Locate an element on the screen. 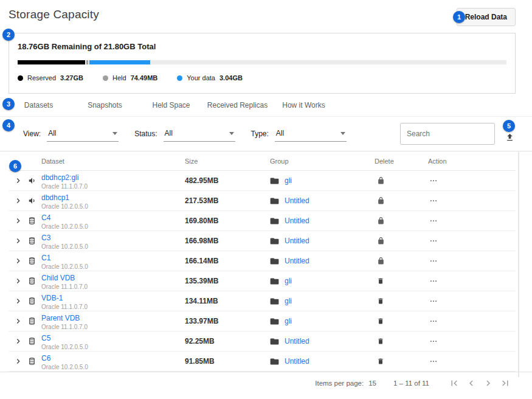 The image size is (532, 399). table-row: C1 Oracle 10.2.0.5.0 166.14MB Untitled is located at coordinates (262, 262).